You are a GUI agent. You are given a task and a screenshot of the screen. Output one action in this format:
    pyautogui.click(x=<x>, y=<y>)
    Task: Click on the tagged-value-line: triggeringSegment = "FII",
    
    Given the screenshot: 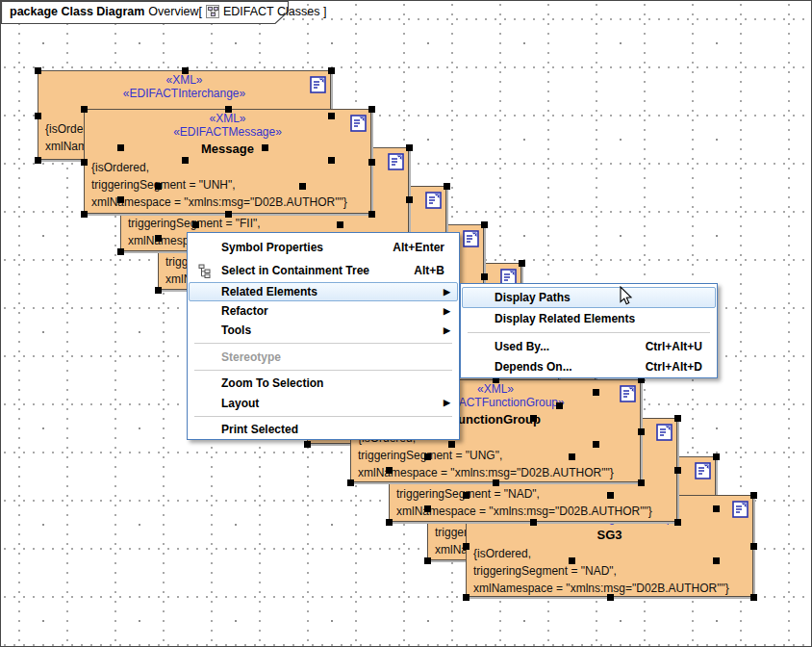 What is the action you would take?
    pyautogui.click(x=267, y=223)
    